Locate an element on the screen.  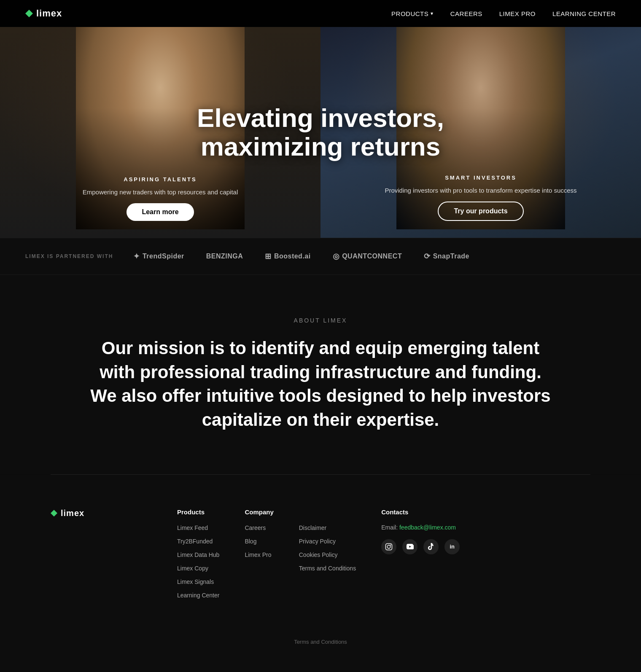
footer-logo-diamond-icon is located at coordinates (54, 513).